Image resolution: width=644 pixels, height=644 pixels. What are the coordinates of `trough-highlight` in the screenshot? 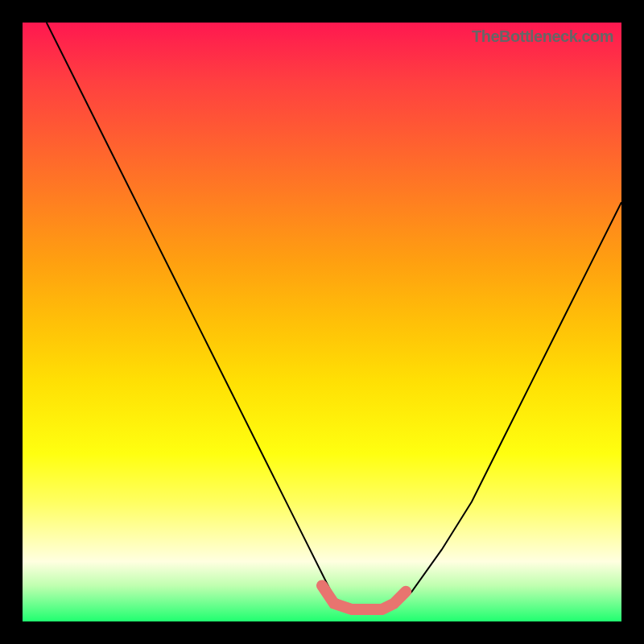 It's located at (364, 597).